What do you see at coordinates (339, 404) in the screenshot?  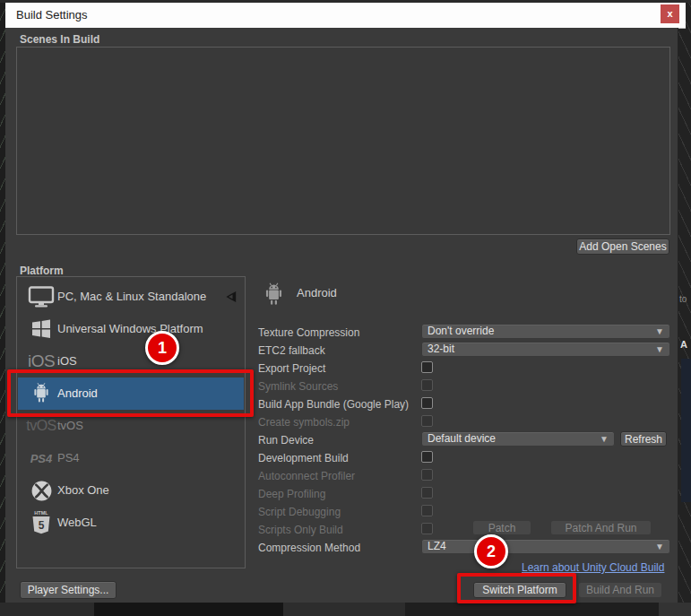 I see `row-label-build-app-bundle: Build App Bundle (Google Play)` at bounding box center [339, 404].